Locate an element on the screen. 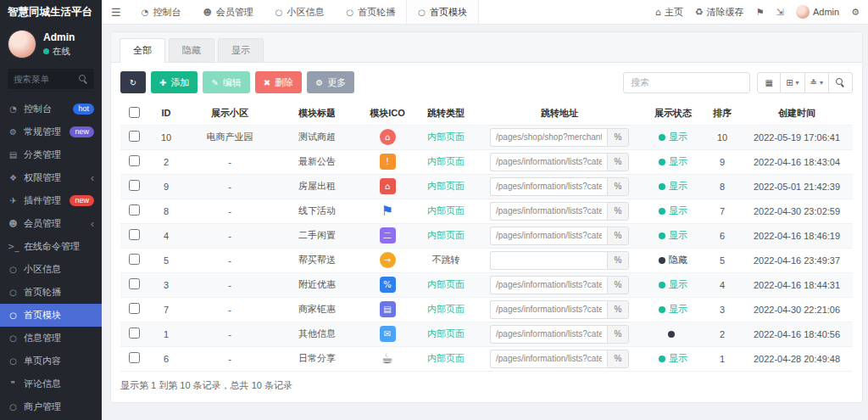  edit-button: ✎编辑 is located at coordinates (225, 82).